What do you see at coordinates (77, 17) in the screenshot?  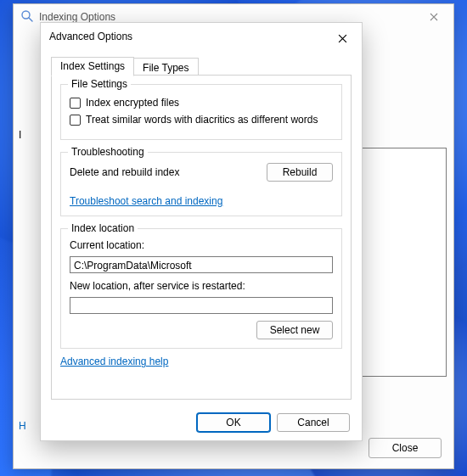 I see `indexing-options-title: Indexing Options` at bounding box center [77, 17].